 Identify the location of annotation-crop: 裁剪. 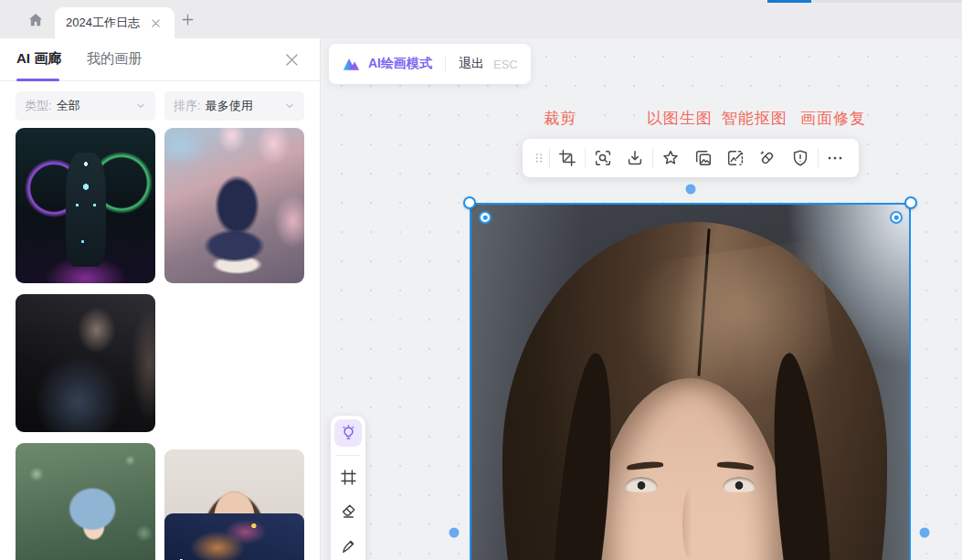
(560, 119).